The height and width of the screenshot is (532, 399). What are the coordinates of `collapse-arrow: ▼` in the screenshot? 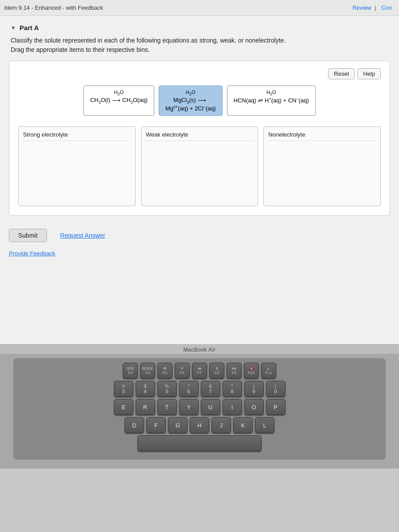 It's located at (13, 28).